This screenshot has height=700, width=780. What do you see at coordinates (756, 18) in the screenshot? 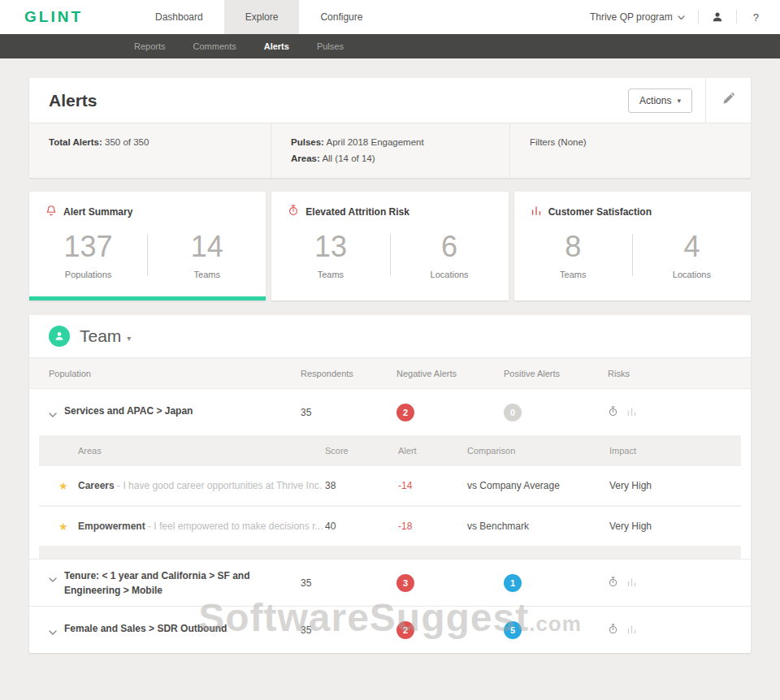
I see `help-button: ?` at bounding box center [756, 18].